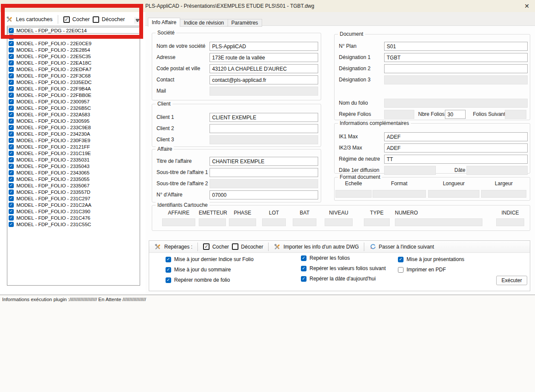 This screenshot has height=392, width=535. What do you see at coordinates (497, 171) in the screenshot?
I see `date-input` at bounding box center [497, 171].